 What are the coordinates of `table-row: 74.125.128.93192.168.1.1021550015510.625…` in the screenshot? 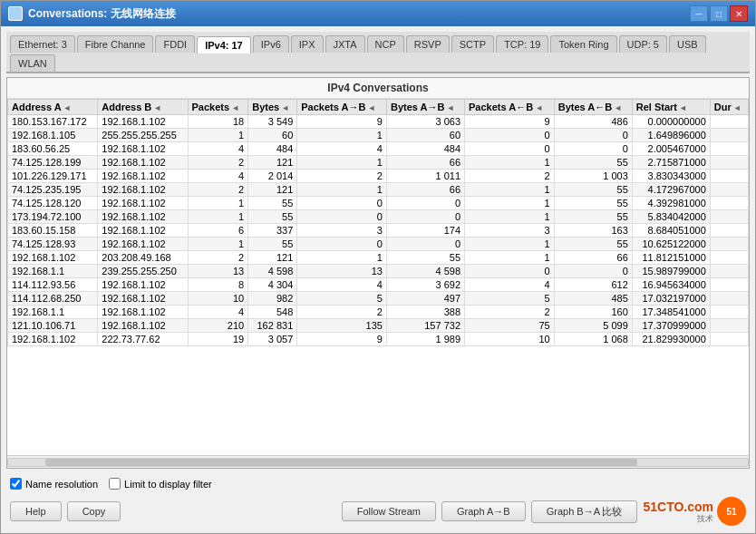 It's located at (379, 245).